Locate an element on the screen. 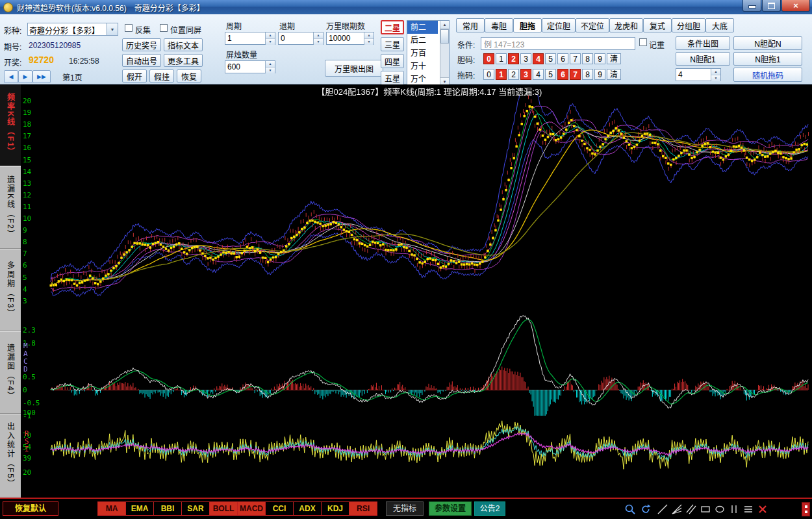  tuoma-digit-5: 5 is located at coordinates (551, 74).